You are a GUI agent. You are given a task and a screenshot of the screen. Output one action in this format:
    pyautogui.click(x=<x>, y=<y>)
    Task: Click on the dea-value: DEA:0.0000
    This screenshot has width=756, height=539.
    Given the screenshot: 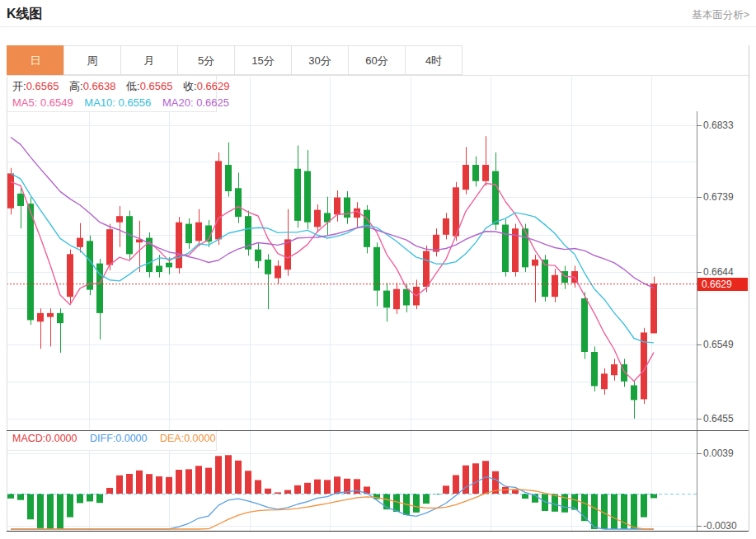 What is the action you would take?
    pyautogui.click(x=188, y=438)
    